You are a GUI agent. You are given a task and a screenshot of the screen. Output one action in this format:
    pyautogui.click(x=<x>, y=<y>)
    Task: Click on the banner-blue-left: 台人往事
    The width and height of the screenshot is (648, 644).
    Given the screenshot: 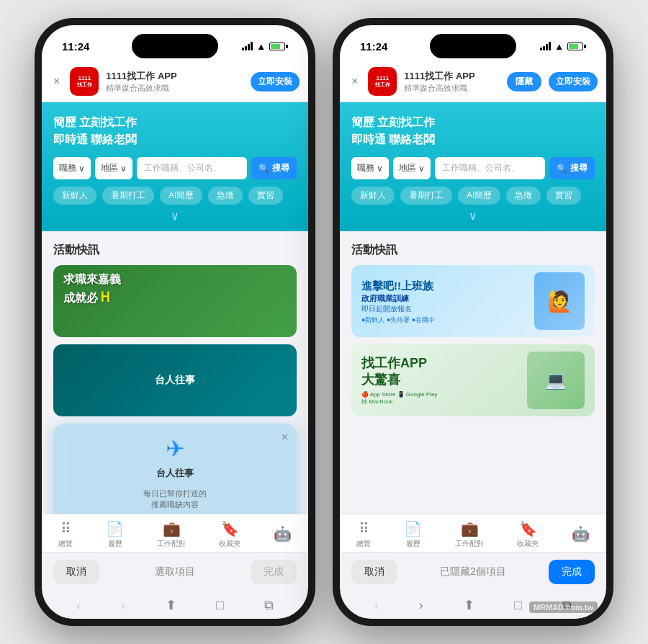 What is the action you would take?
    pyautogui.click(x=175, y=380)
    